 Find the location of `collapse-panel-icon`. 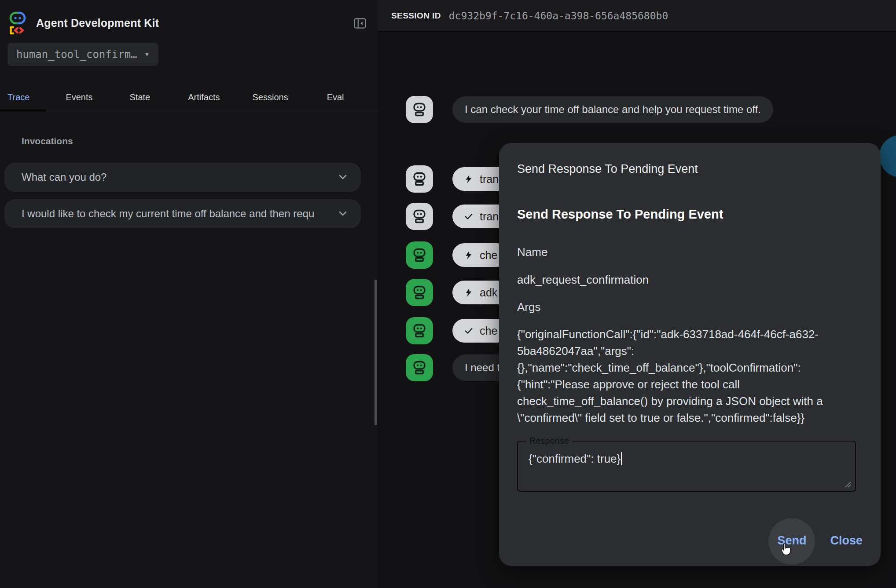

collapse-panel-icon is located at coordinates (360, 23).